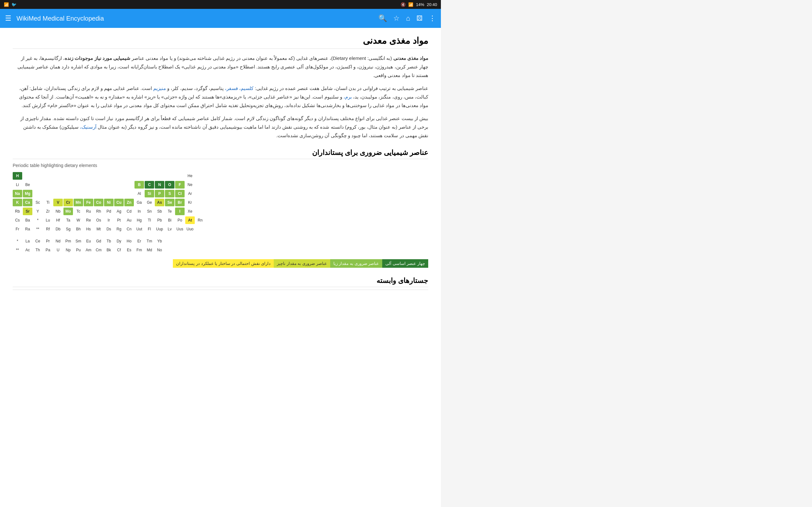 The image size is (812, 507). I want to click on twitter-icon: 🐦, so click(14, 5).